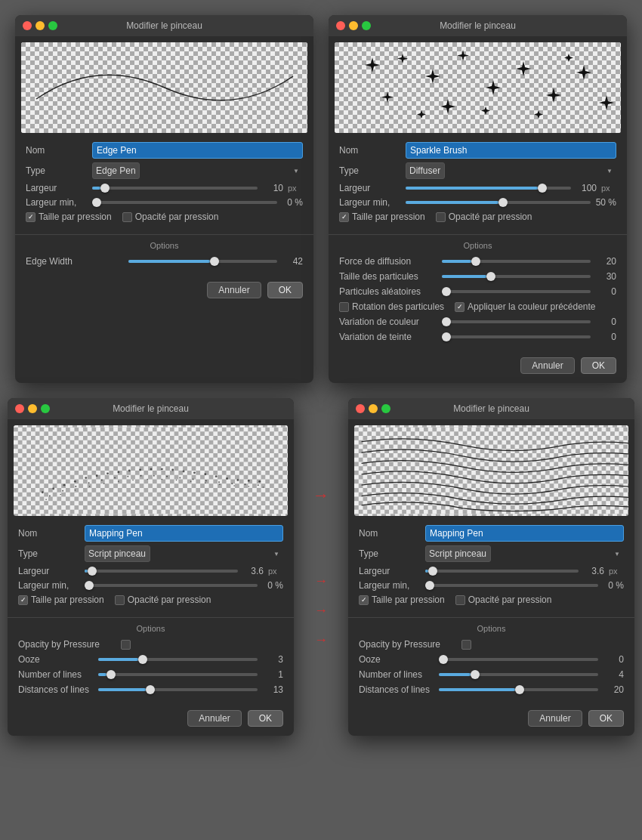 The height and width of the screenshot is (840, 642). What do you see at coordinates (202, 261) in the screenshot?
I see `edge-width-slider` at bounding box center [202, 261].